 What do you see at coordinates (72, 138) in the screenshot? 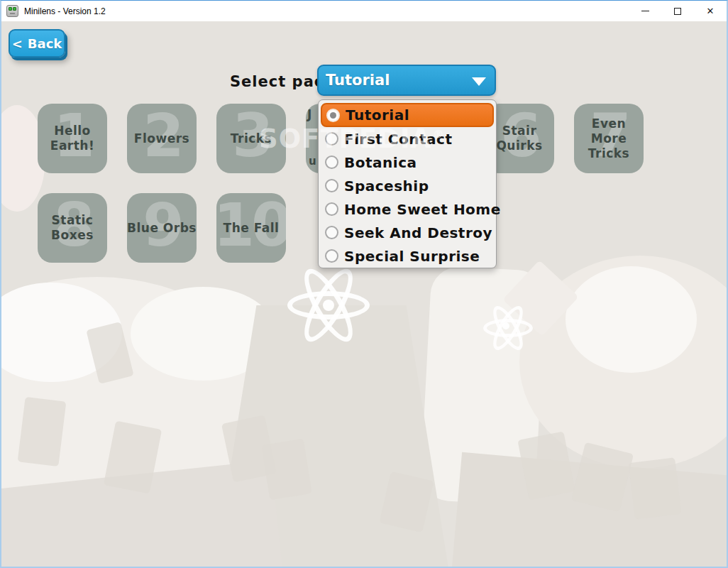
I see `level-pack-button: 1 HelloEarth!` at bounding box center [72, 138].